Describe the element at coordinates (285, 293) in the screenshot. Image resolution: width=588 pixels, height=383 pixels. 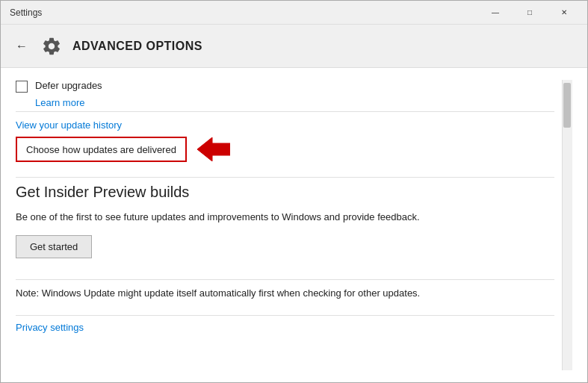
I see `note-text: Note: Windows Update might update itself…` at that location.